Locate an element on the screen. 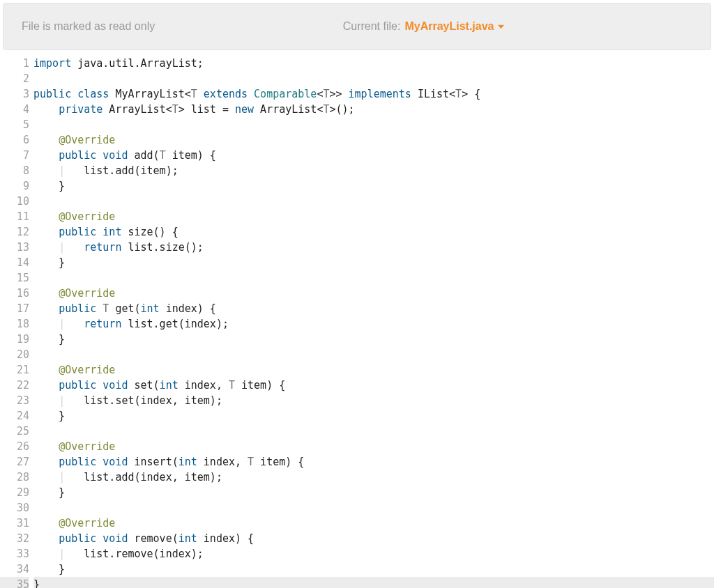 The height and width of the screenshot is (588, 714). line-number: 32 is located at coordinates (15, 539).